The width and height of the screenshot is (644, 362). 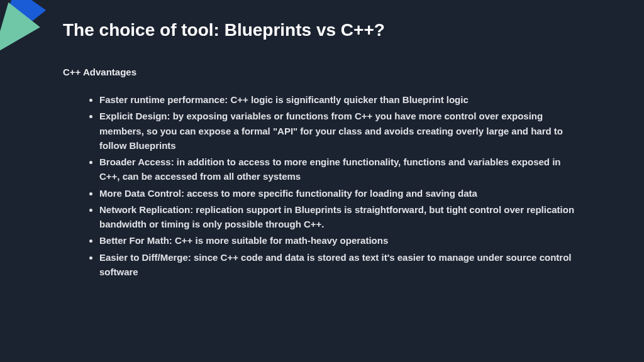 I want to click on list-item: Easier to Diff/Merge: since C++ code and…, so click(x=347, y=265).